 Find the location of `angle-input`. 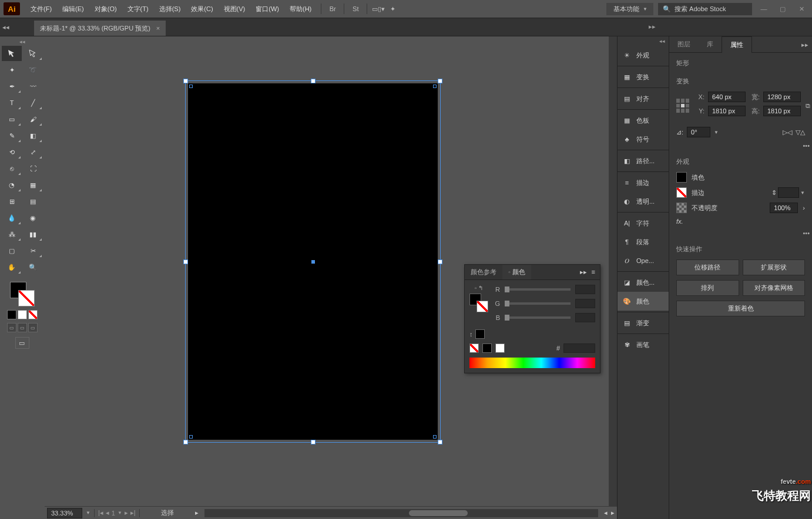

angle-input is located at coordinates (699, 132).